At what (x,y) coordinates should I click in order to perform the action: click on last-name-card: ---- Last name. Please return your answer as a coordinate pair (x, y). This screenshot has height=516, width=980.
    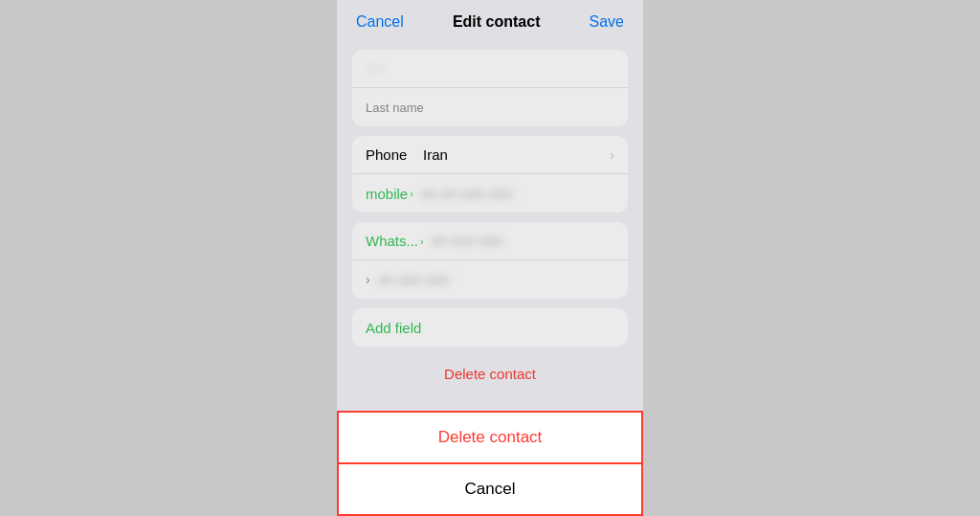
    Looking at the image, I should click on (490, 88).